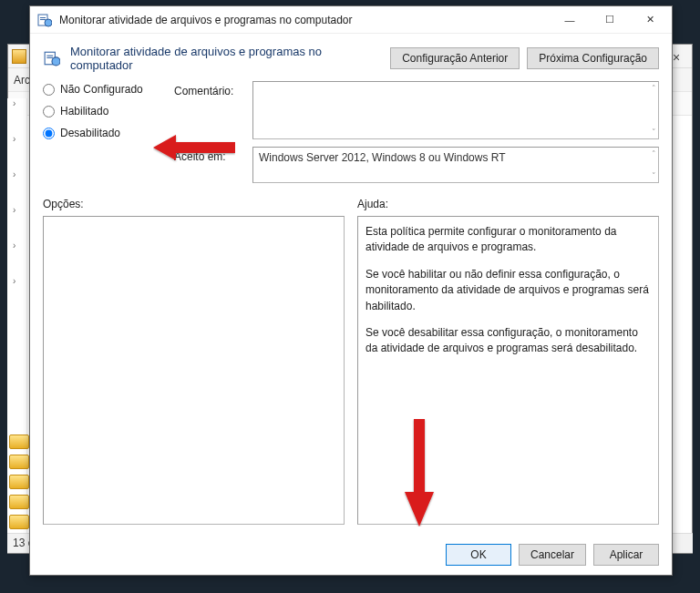 This screenshot has width=700, height=593. Describe the element at coordinates (417, 132) in the screenshot. I see `right-column: Comentário: ˄˅ Aceito em: Windows Server…` at that location.